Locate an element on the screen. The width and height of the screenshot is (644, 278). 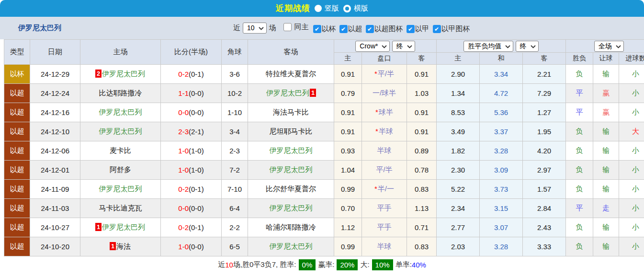
asia-handicap-cell: *平/半 is located at coordinates (384, 74).